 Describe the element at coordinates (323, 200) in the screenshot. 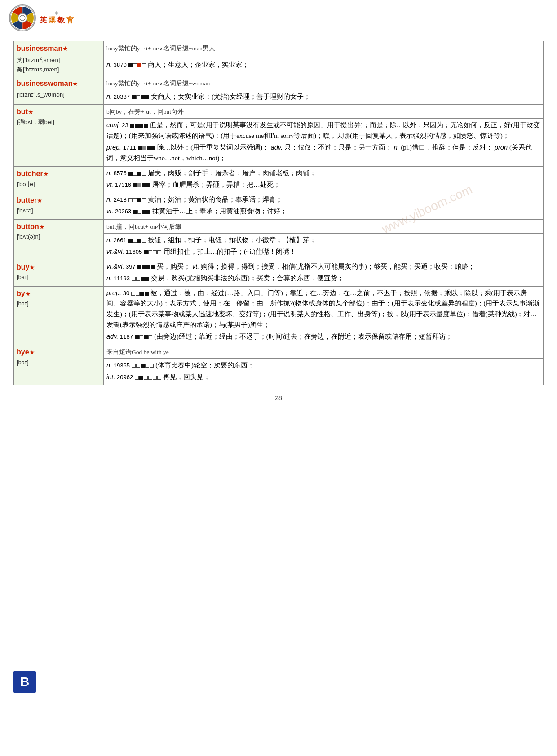

I see `def-line: n. 2418 黄油；奶油；黄油状的食品；奉承话；焊膏；` at that location.